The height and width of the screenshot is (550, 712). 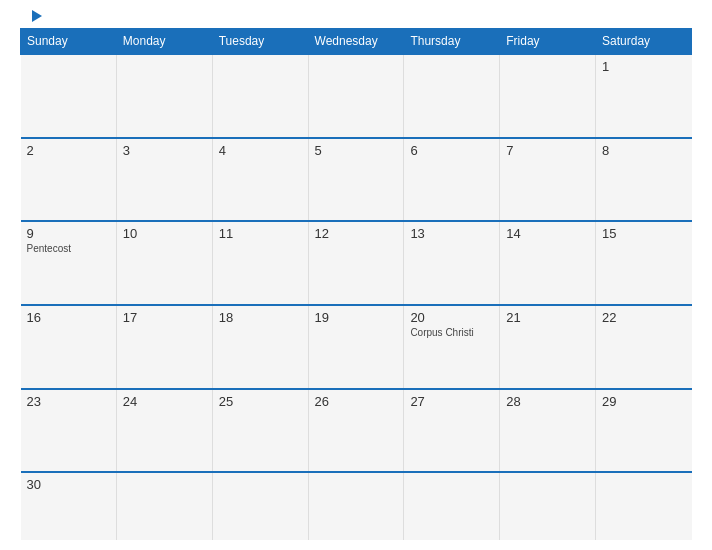 I want to click on calendar-cell: 6, so click(x=452, y=180).